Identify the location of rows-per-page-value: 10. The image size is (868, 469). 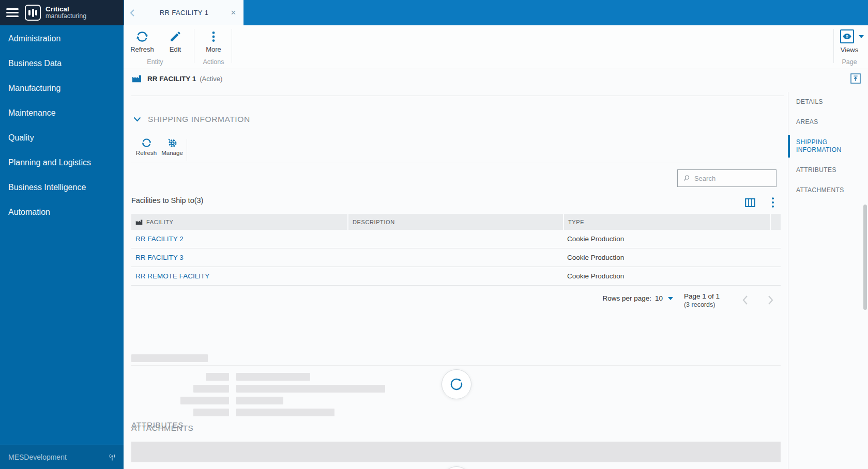
(659, 299).